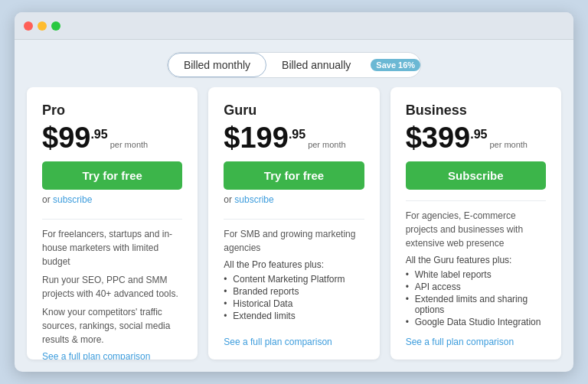 Image resolution: width=588 pixels, height=384 pixels. What do you see at coordinates (56, 26) in the screenshot?
I see `maximize-button` at bounding box center [56, 26].